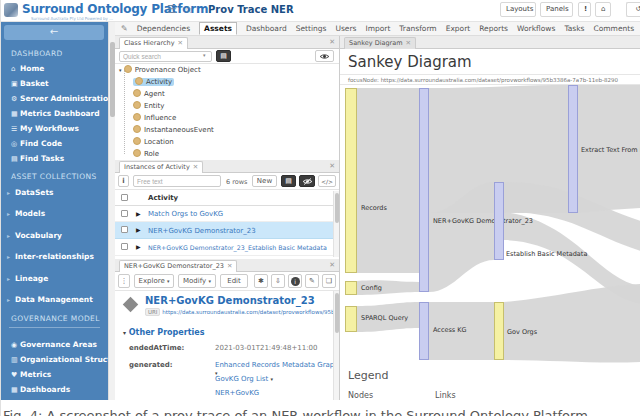  Describe the element at coordinates (154, 82) in the screenshot. I see `tree-node-activity: Activity` at that location.